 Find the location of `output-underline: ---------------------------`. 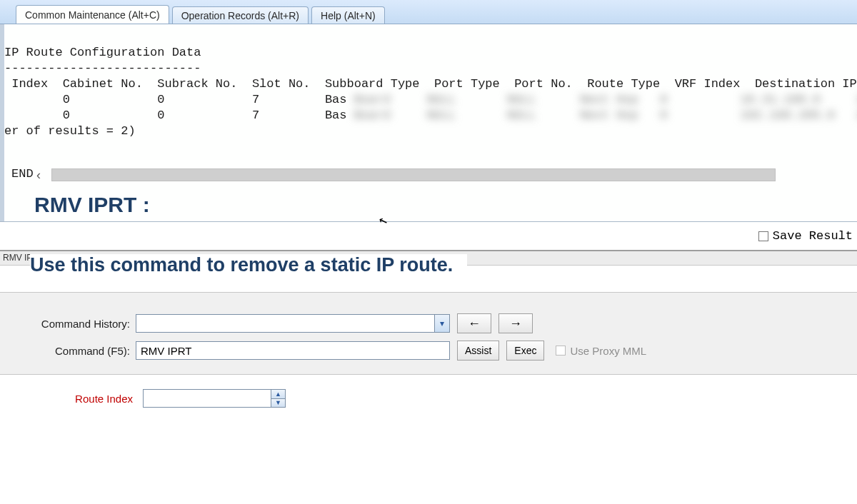

output-underline: --------------------------- is located at coordinates (103, 69).